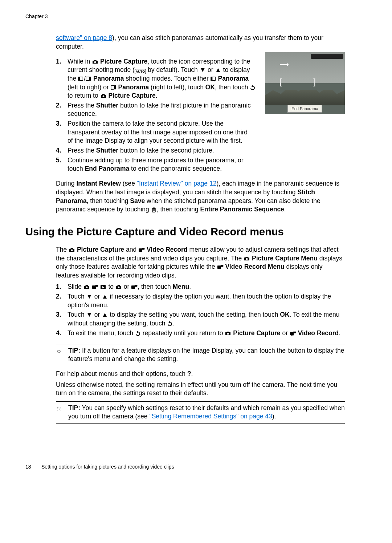 The height and width of the screenshot is (543, 392). Describe the element at coordinates (200, 79) in the screenshot. I see `list-item: While in Picture Capture, touch the icon…` at that location.